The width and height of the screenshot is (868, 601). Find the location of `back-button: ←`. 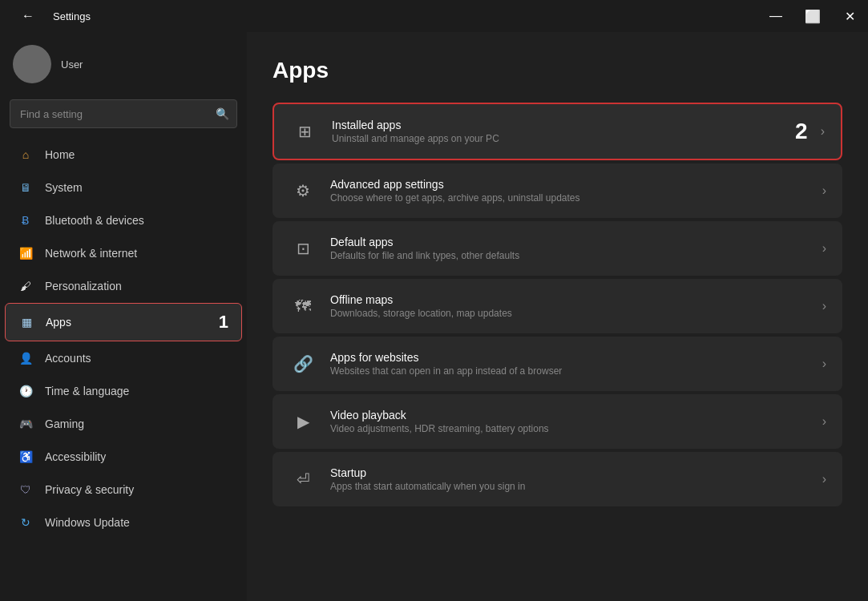

back-button: ← is located at coordinates (28, 16).